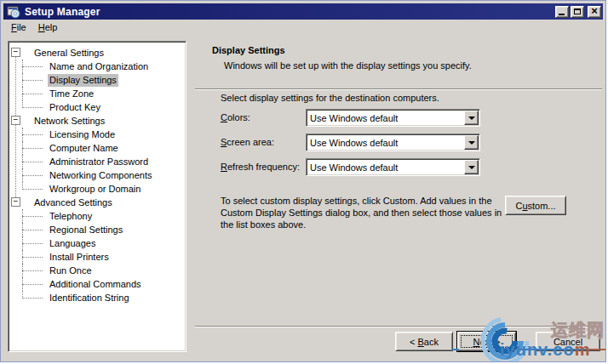  I want to click on refresh-frequency-dropdown: Use Windows default, so click(393, 167).